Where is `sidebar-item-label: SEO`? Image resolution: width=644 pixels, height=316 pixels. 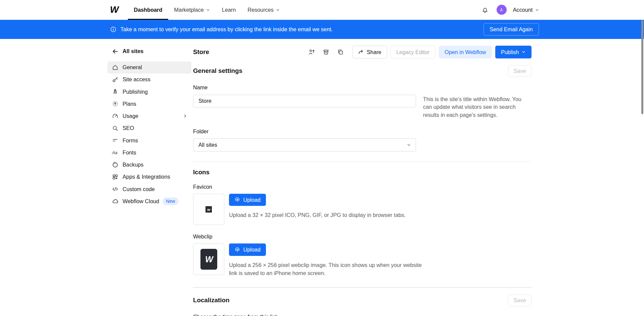
sidebar-item-label: SEO is located at coordinates (128, 128).